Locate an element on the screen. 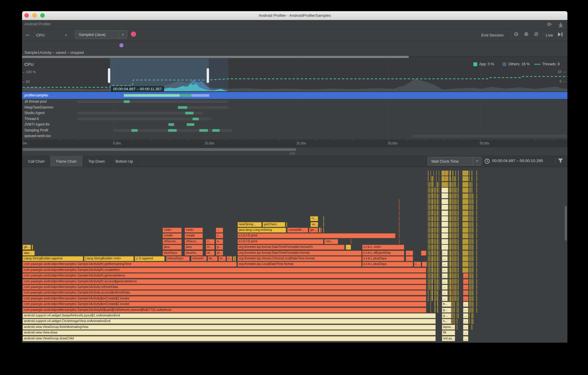 The height and width of the screenshot is (375, 588). flame-box: j.lang.StringBuilder.<init> is located at coordinates (109, 259).